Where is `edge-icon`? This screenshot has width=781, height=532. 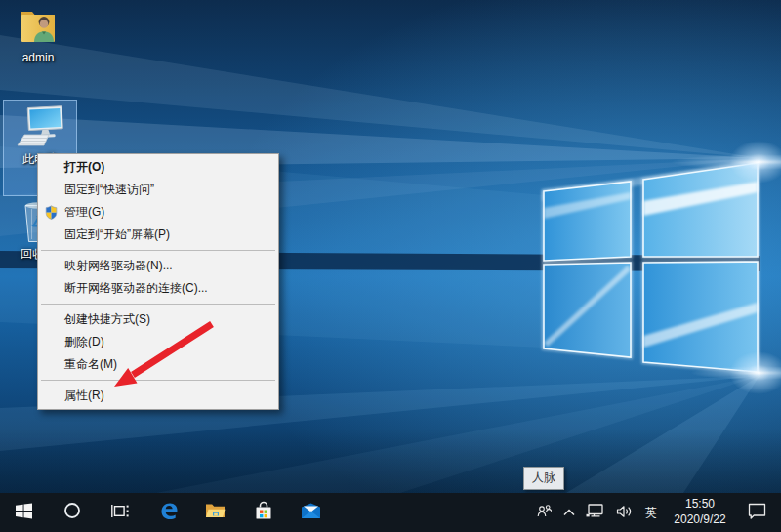
edge-icon is located at coordinates (168, 512).